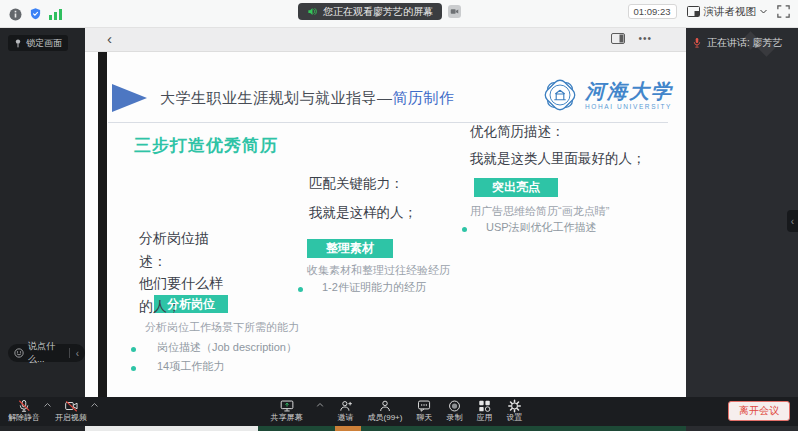 The height and width of the screenshot is (431, 798). What do you see at coordinates (454, 406) in the screenshot?
I see `record-icon` at bounding box center [454, 406].